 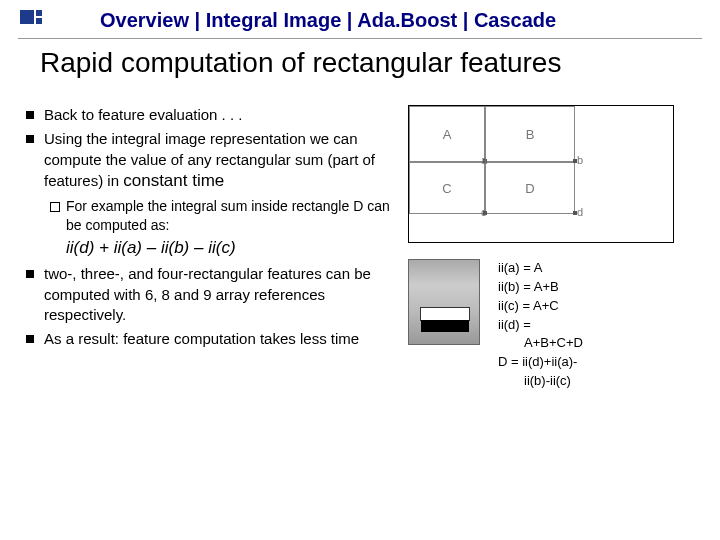 What do you see at coordinates (530, 134) in the screenshot?
I see `region-b: B` at bounding box center [530, 134].